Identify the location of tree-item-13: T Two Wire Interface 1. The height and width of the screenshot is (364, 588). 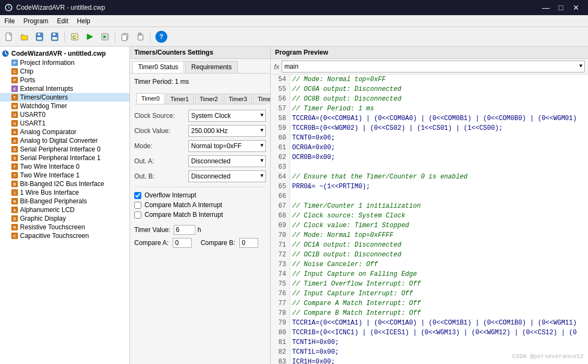
(65, 175).